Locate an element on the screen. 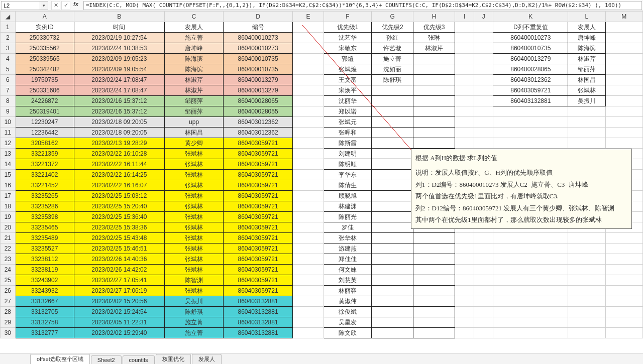  cell-H2: 张琳 is located at coordinates (434, 38).